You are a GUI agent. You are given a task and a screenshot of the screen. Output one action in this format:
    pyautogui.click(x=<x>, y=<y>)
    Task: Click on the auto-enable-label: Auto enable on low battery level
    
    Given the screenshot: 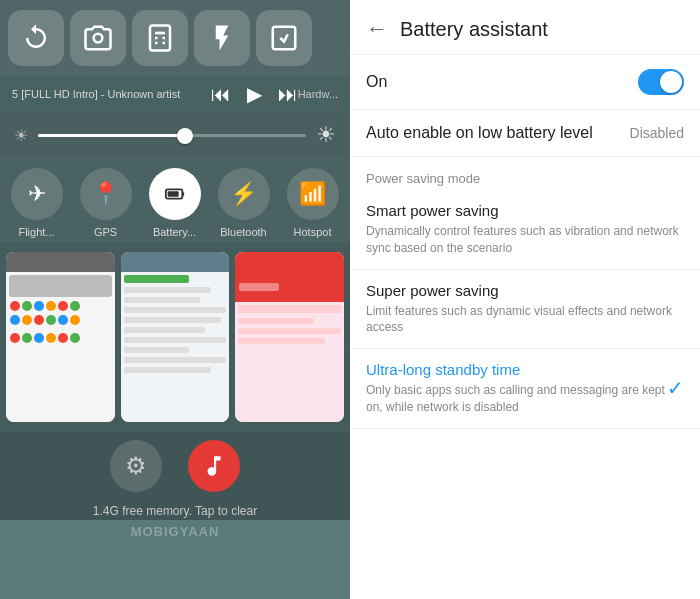 What is the action you would take?
    pyautogui.click(x=480, y=133)
    